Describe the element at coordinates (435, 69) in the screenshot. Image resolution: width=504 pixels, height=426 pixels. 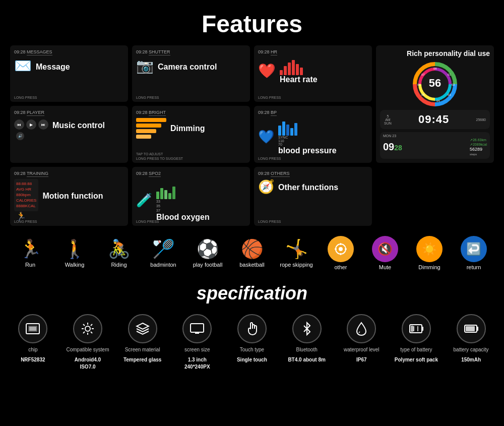
I see `svg-text: 08` at that location.